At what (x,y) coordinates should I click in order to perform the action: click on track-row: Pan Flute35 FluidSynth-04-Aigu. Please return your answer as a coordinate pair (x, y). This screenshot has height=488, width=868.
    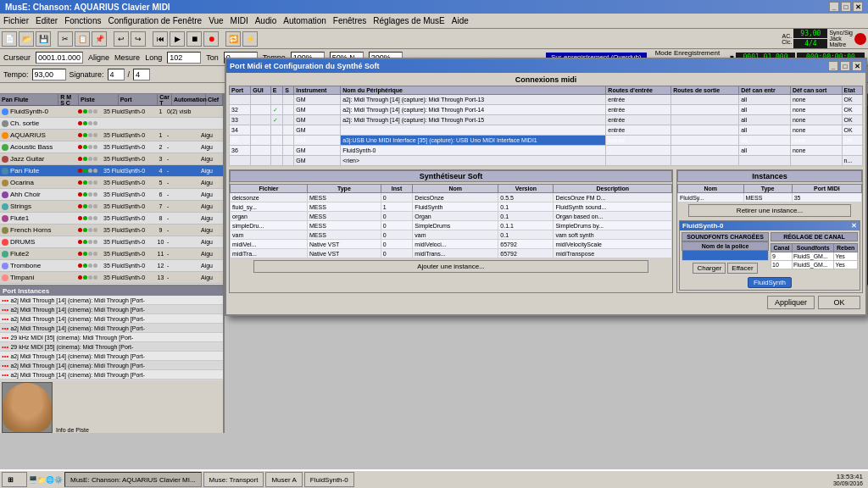
    Looking at the image, I should click on (112, 171).